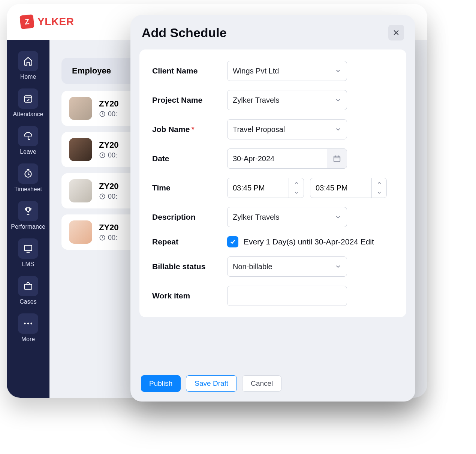 The image size is (476, 454). I want to click on label-project: Project Name, so click(190, 100).